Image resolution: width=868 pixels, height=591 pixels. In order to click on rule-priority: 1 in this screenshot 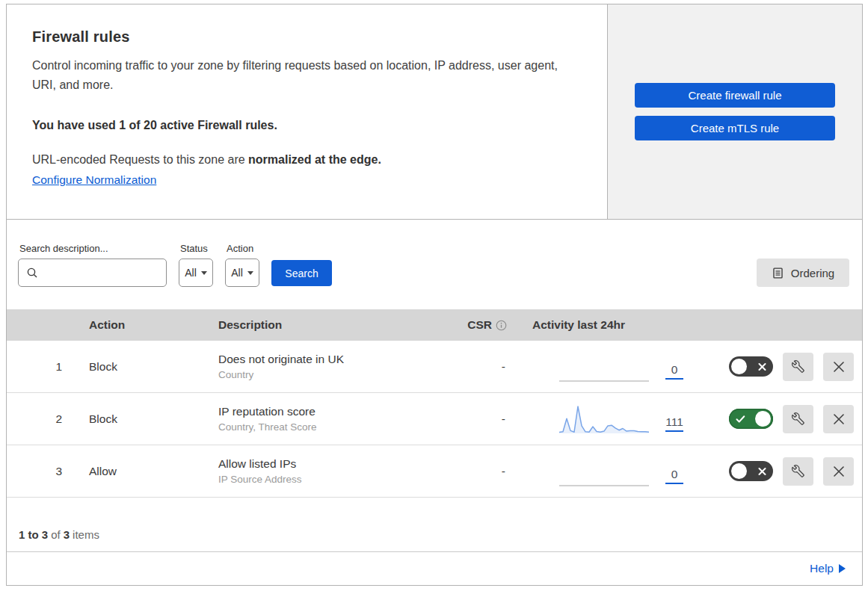, I will do `click(40, 367)`.